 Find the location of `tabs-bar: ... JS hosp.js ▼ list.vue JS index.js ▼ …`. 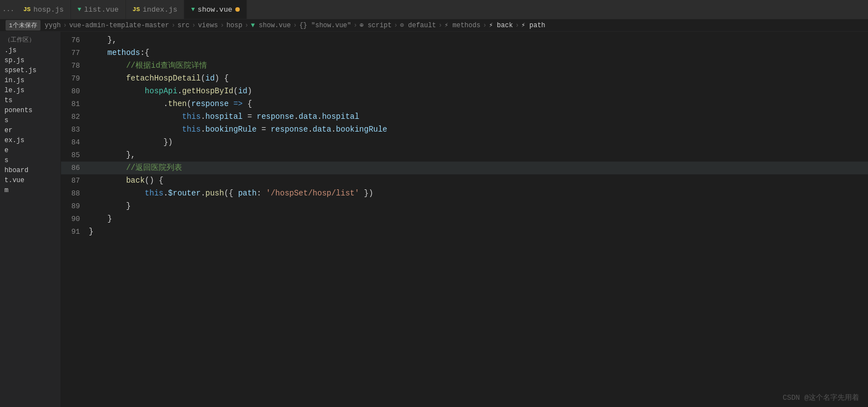

tabs-bar: ... JS hosp.js ▼ list.vue JS index.js ▼ … is located at coordinates (434, 10).